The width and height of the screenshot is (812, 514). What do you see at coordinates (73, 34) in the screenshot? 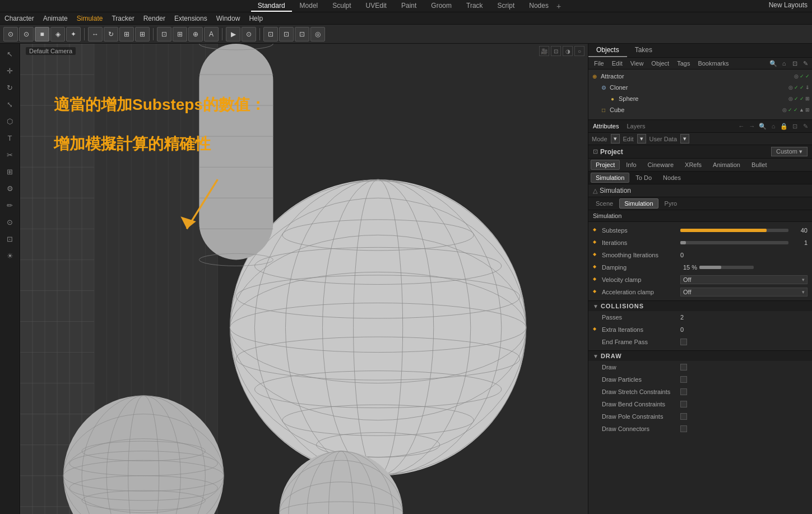
I see `toolbar-btn-5: ✦` at bounding box center [73, 34].